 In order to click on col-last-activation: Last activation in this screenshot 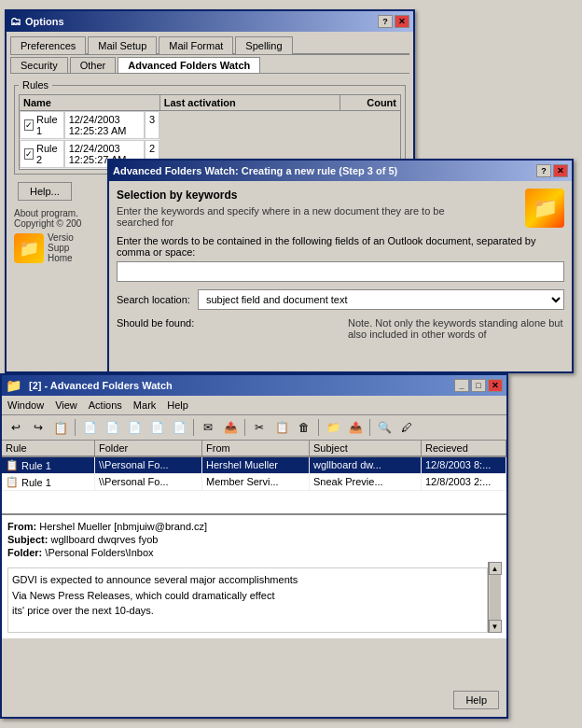, I will do `click(250, 103)`.